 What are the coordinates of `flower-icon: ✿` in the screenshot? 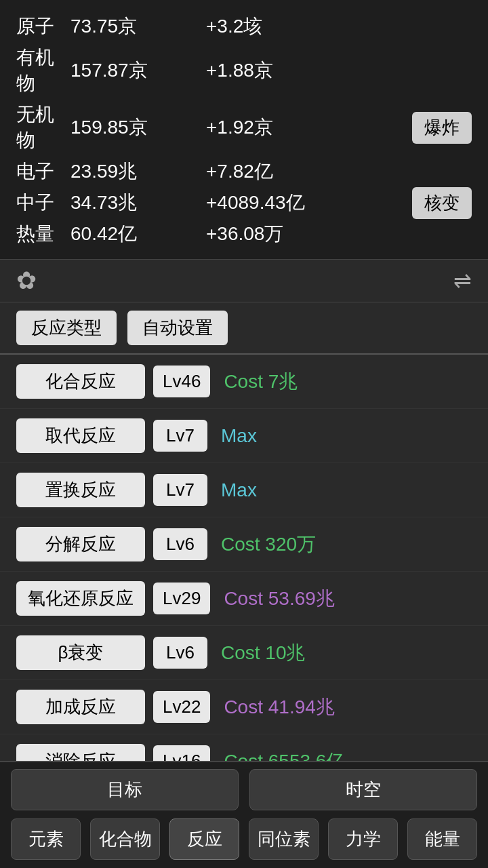 It's located at (26, 281).